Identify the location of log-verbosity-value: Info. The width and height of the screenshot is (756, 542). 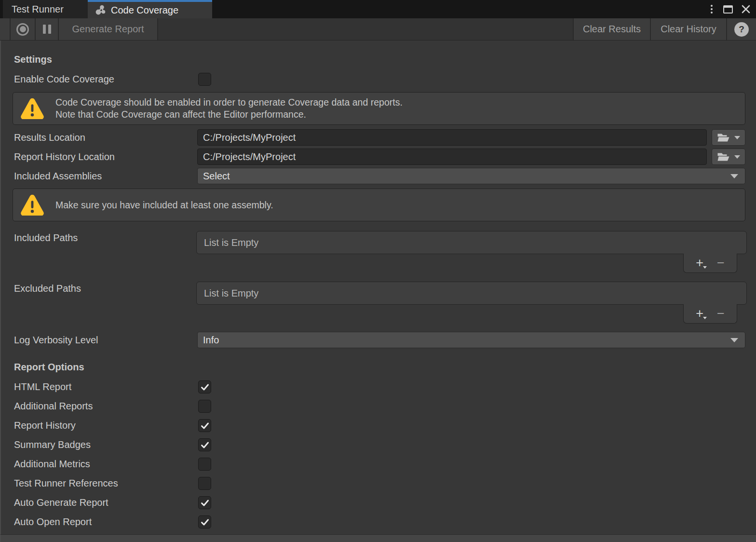
(211, 340).